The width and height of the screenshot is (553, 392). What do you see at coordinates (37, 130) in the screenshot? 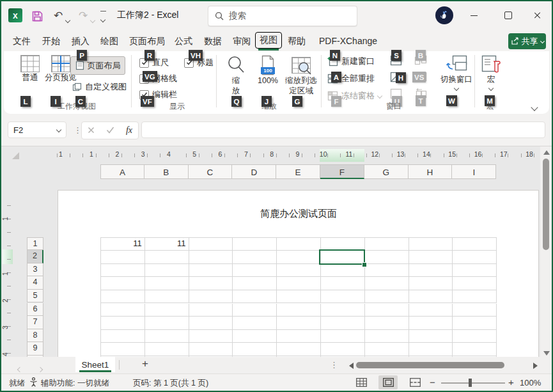
I see `name-box: F2` at bounding box center [37, 130].